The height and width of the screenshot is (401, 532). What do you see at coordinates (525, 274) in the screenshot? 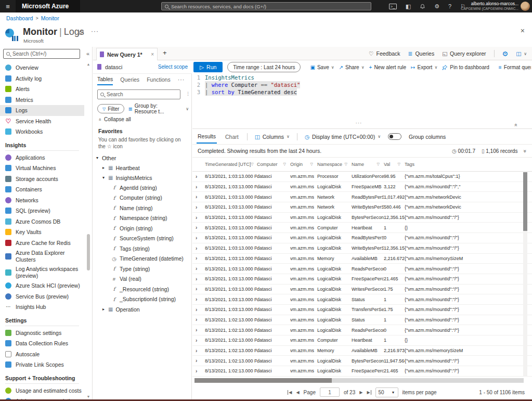
I see `results-vscrollbar` at bounding box center [525, 274].